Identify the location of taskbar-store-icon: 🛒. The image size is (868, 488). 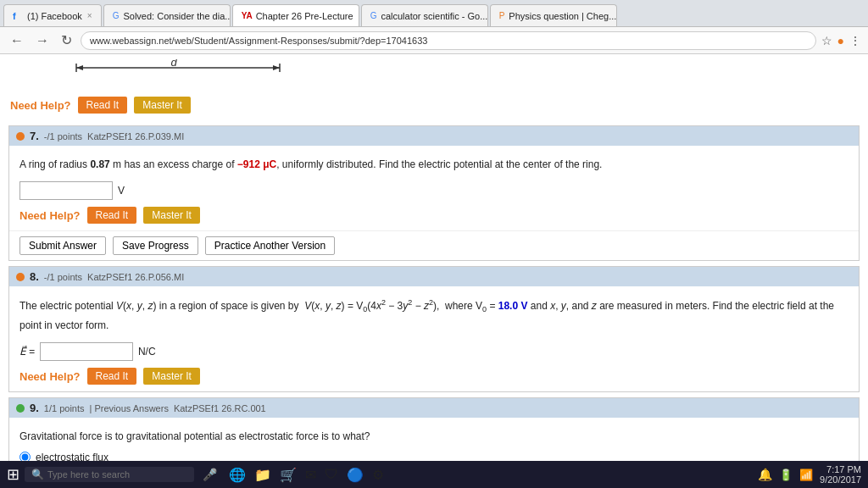
(288, 474).